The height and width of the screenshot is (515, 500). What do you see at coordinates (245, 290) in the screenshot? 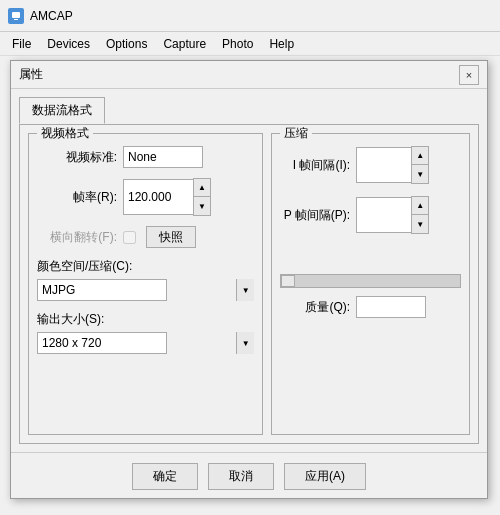
I see `color-space-dropdown-arrow: ▼` at bounding box center [245, 290].